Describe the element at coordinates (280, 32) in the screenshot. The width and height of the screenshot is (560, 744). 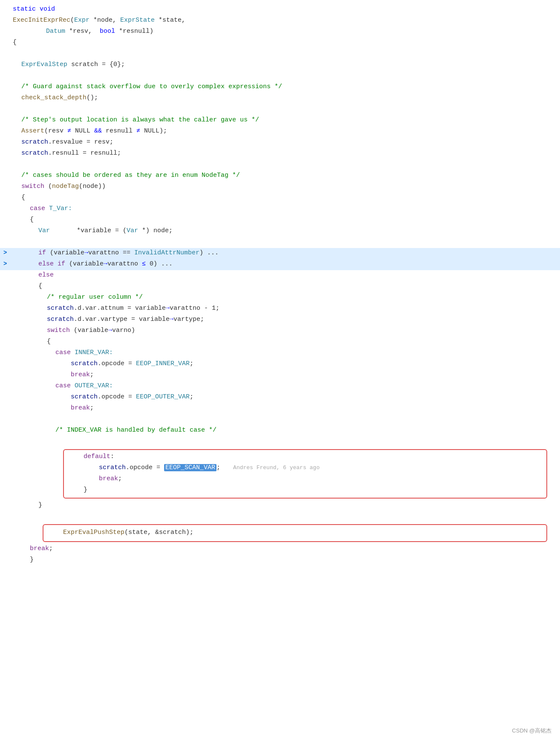
I see `code-line: Datum *resv, bool *resnull)` at that location.